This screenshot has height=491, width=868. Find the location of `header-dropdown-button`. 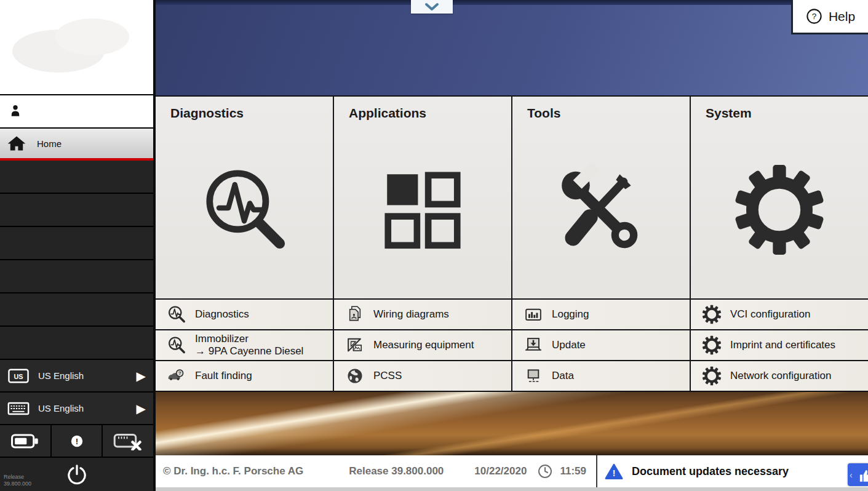

header-dropdown-button is located at coordinates (432, 7).